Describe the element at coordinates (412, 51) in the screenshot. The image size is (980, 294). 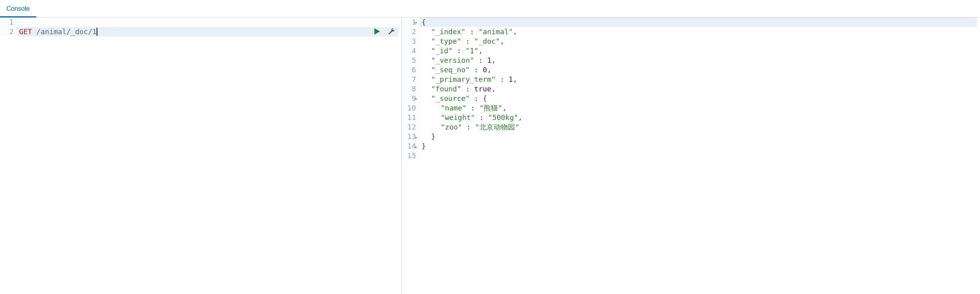
I see `line-number: 4` at that location.